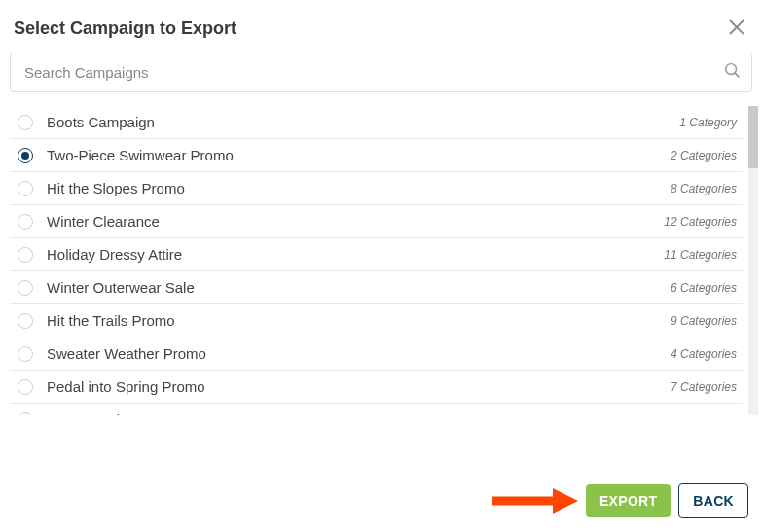 The width and height of the screenshot is (762, 532). What do you see at coordinates (363, 123) in the screenshot?
I see `campaign-name: Boots Campaign` at bounding box center [363, 123].